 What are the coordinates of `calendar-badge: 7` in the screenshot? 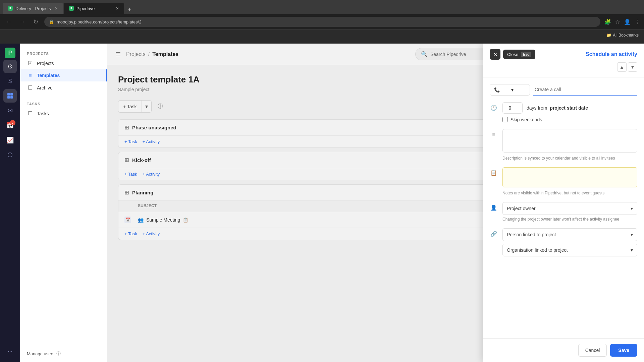 It's located at (13, 123).